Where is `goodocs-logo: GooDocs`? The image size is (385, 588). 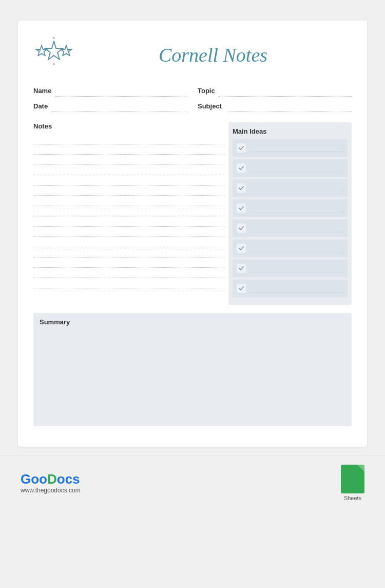 goodocs-logo: GooDocs is located at coordinates (50, 479).